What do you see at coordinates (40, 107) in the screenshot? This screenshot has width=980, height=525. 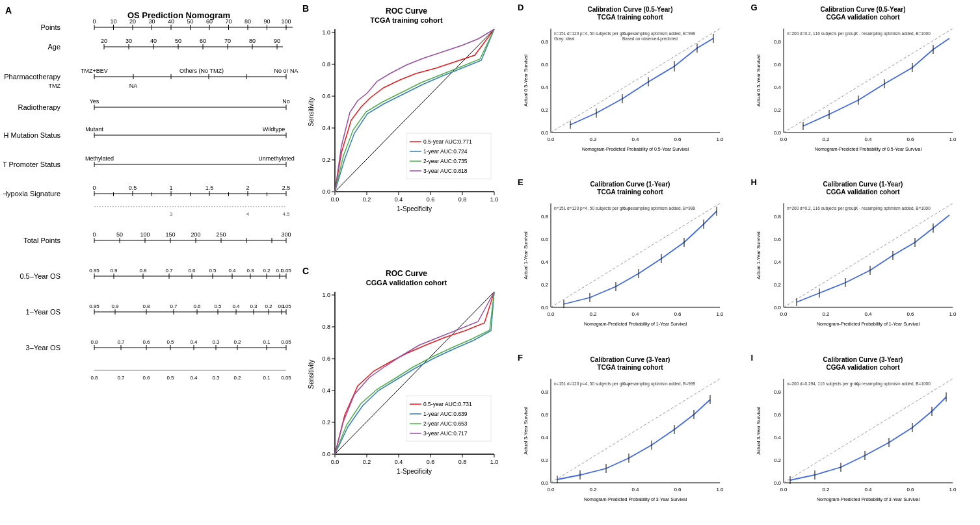 I see `svg-text: Radiotherapy` at bounding box center [40, 107].